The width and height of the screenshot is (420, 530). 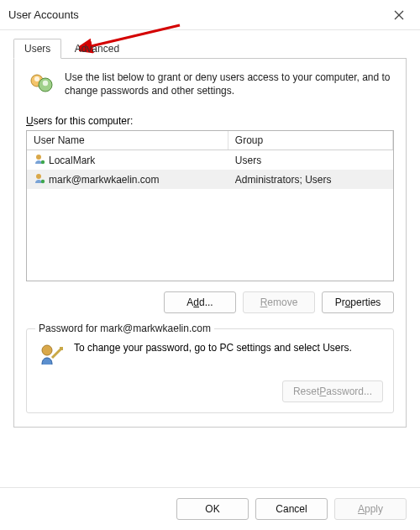 What do you see at coordinates (210, 160) in the screenshot?
I see `table-row: LocalMark Users` at bounding box center [210, 160].